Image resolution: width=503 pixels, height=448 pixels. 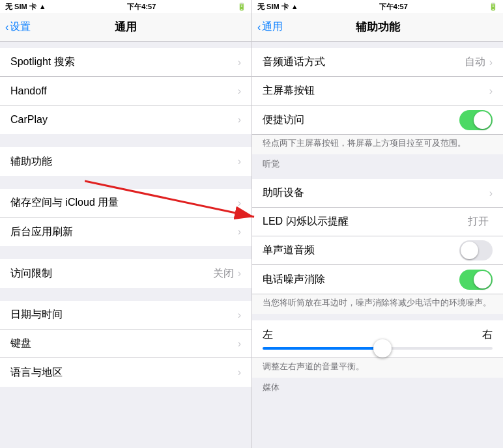 What do you see at coordinates (240, 91) in the screenshot?
I see `handoff-chevron: ›` at bounding box center [240, 91].